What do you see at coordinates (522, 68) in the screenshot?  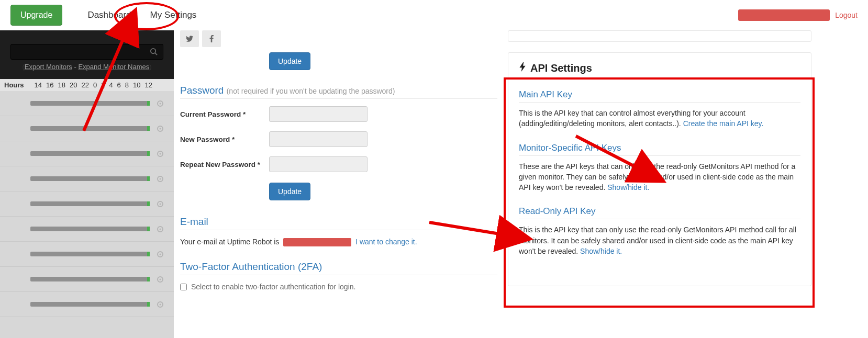 I see `lightning-icon` at bounding box center [522, 68].